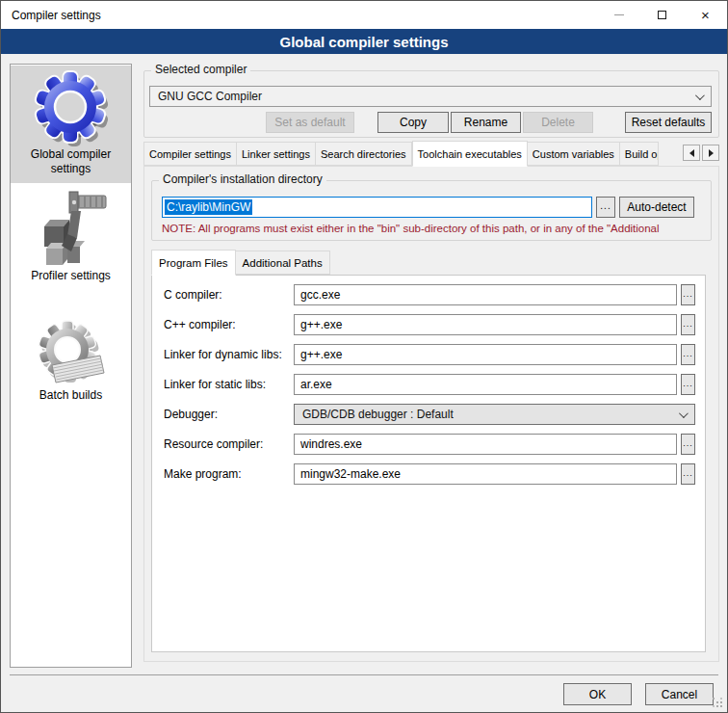 Image resolution: width=728 pixels, height=713 pixels. Describe the element at coordinates (428, 207) in the screenshot. I see `installation-directory-row: C:\raylib\MinGW ... Auto-detect` at that location.